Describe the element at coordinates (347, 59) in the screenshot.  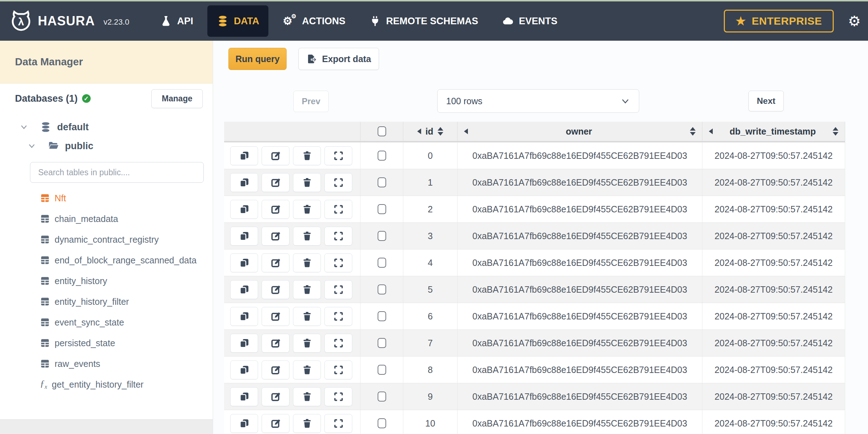
I see `export-data-label: Export data` at that location.